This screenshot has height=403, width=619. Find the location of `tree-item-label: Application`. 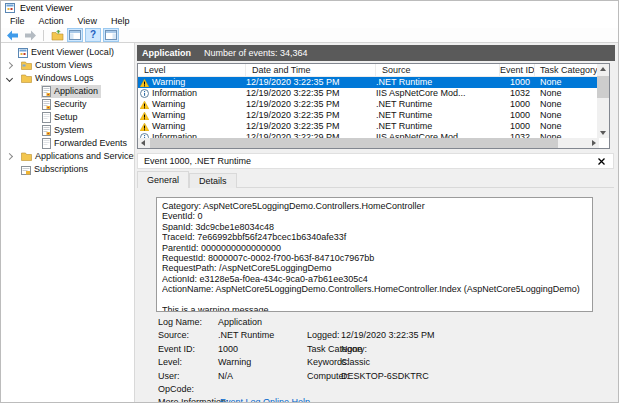

tree-item-label: Application is located at coordinates (76, 92).